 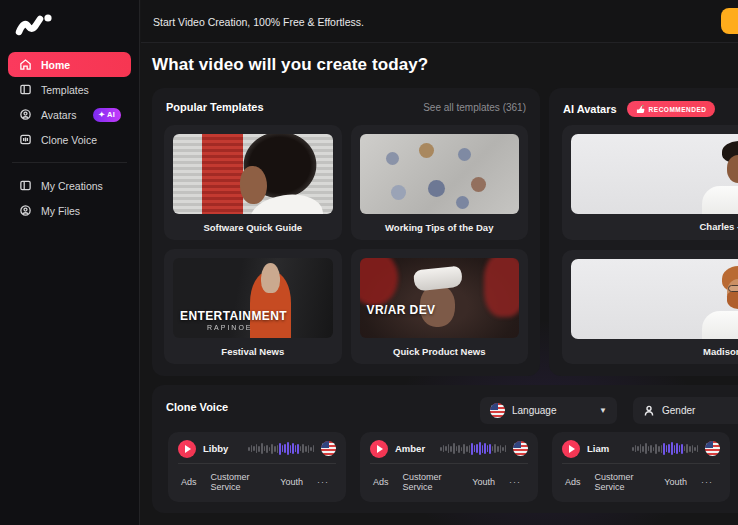 I want to click on popular-templates-header: Popular Templates See all templates (361…, so click(x=346, y=100).